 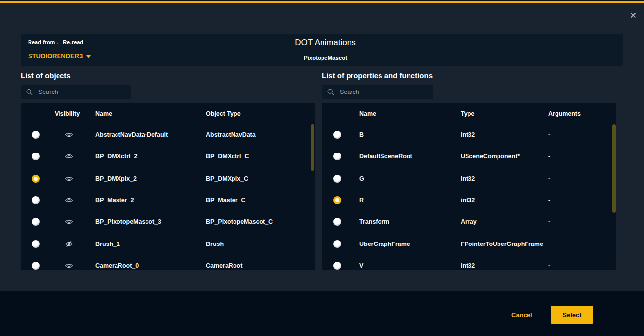 What do you see at coordinates (386, 92) in the screenshot?
I see `properties-search-input` at bounding box center [386, 92].